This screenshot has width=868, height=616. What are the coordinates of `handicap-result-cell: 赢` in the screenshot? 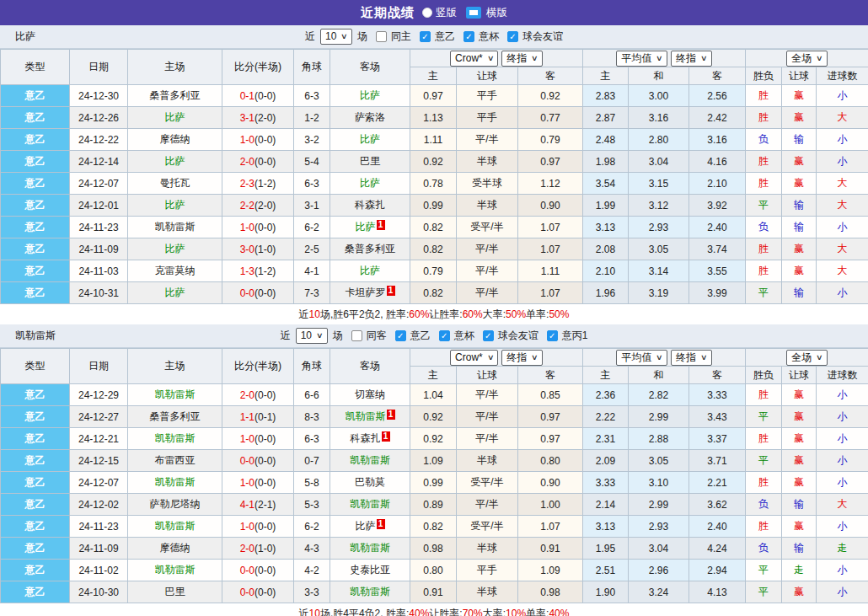 It's located at (799, 249).